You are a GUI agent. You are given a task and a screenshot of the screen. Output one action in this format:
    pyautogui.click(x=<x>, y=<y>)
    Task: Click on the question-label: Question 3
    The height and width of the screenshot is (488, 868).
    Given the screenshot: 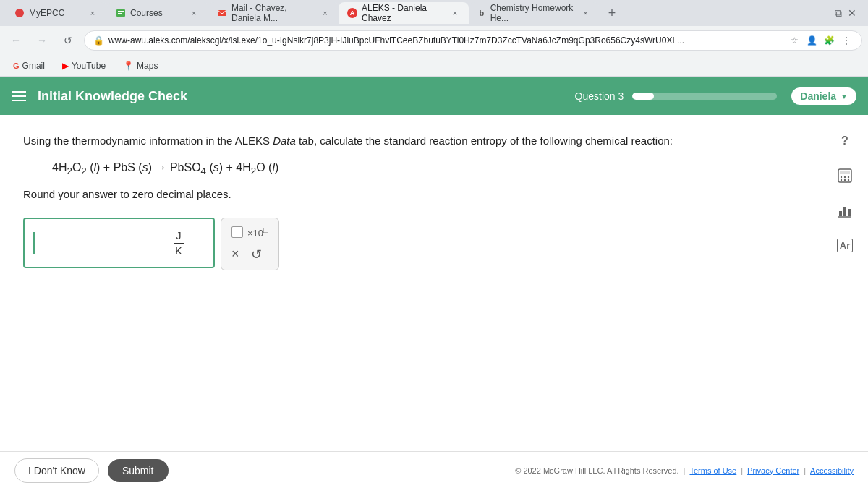 What is the action you would take?
    pyautogui.click(x=600, y=96)
    